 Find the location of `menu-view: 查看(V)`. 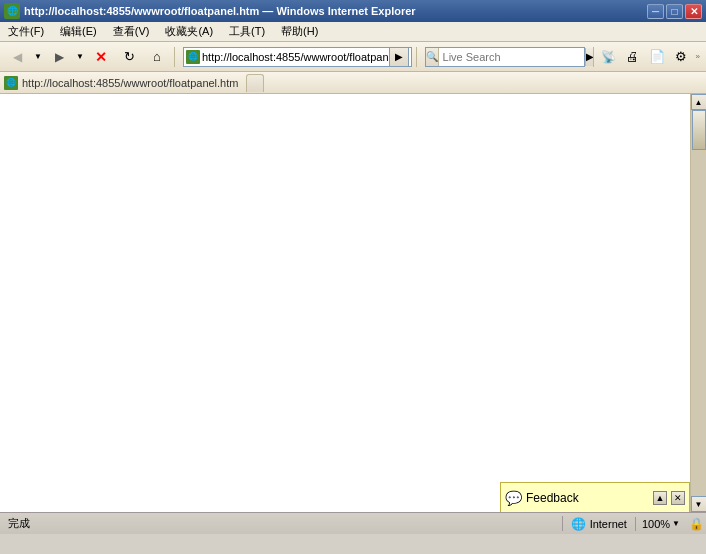

menu-view: 查看(V) is located at coordinates (132, 32).